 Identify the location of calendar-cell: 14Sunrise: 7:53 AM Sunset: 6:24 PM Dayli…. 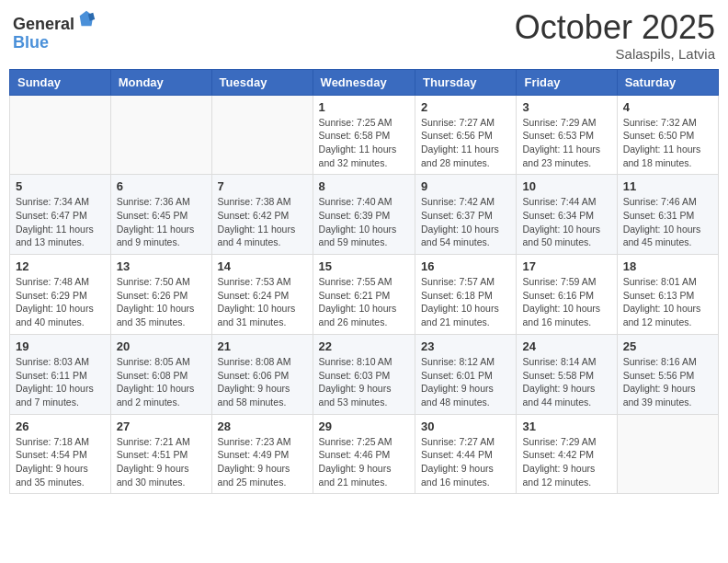
(262, 294).